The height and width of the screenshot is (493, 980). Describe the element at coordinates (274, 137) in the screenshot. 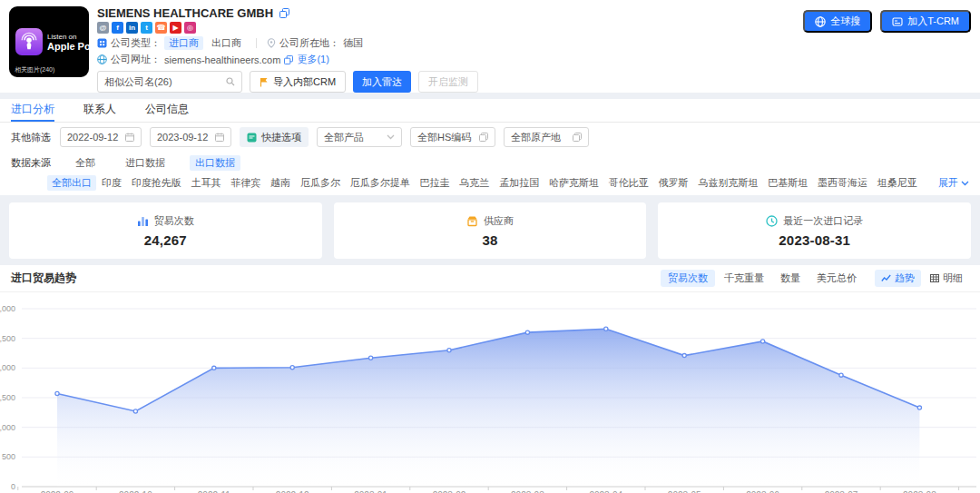

I see `quick-options-button: 快捷选项` at that location.